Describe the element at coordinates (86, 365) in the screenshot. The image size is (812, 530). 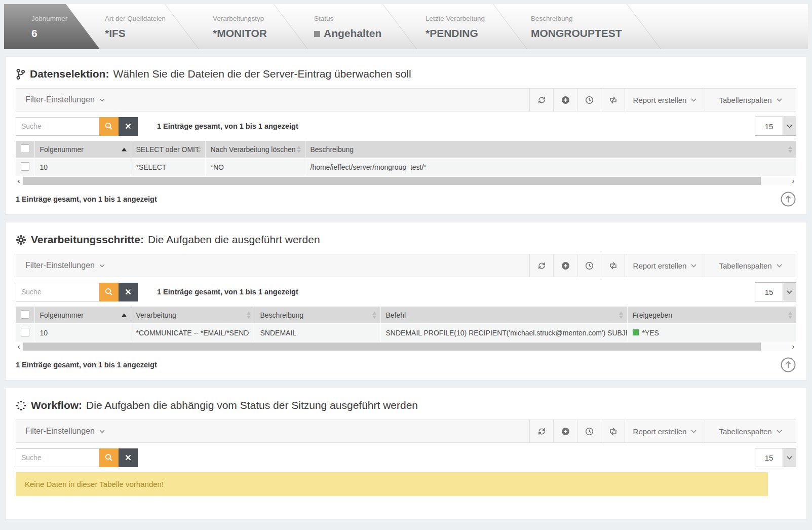
I see `entries-count-footer: 1 Einträge gesamt, von 1 bis 1 angezeigt` at that location.